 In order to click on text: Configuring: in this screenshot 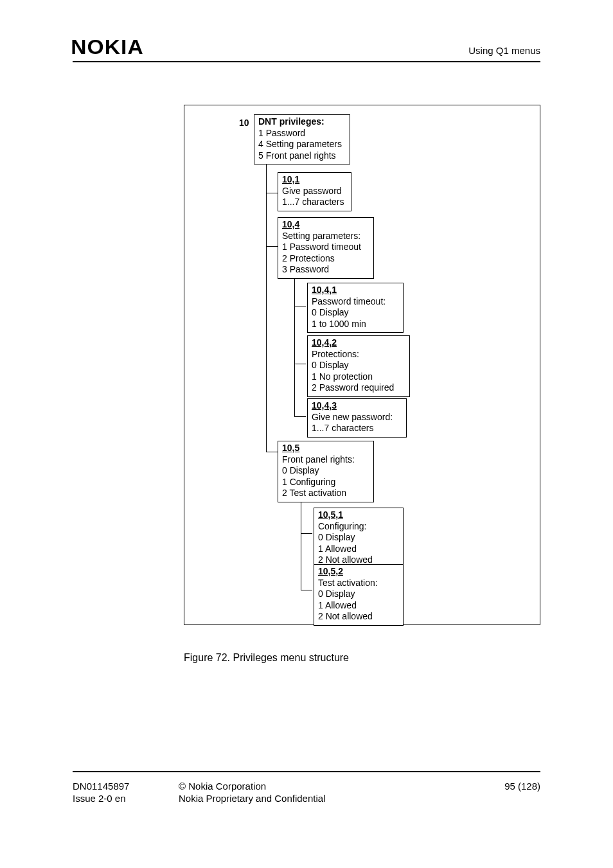, I will do `click(359, 527)`.